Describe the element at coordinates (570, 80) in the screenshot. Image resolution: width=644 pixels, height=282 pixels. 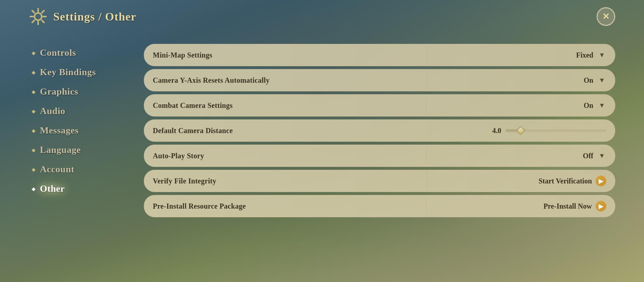
I see `setting-value-area-camera-y-axis: On ▼` at that location.